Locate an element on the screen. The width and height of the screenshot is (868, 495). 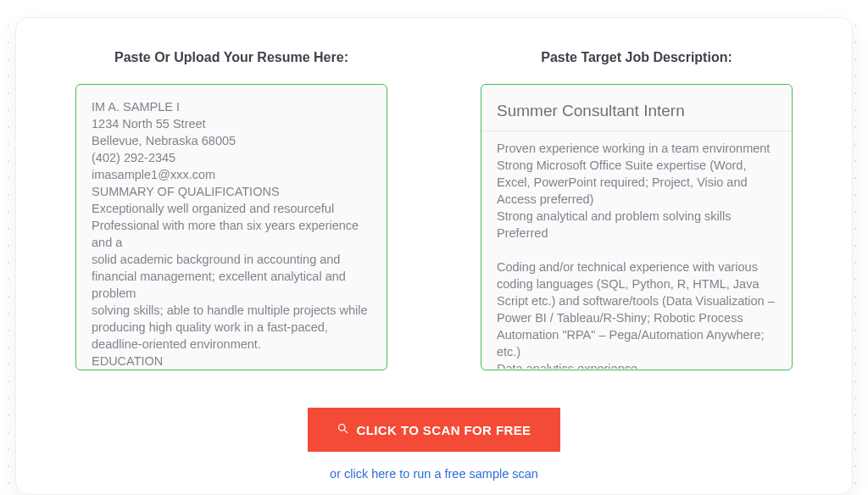
jobdesc-divider is located at coordinates (637, 131).